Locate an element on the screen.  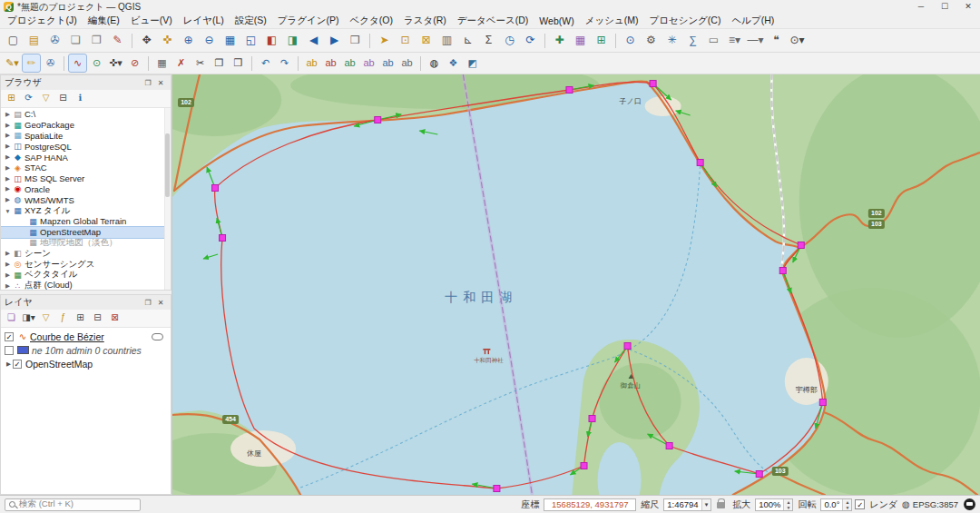
collapse-all-icon: ⊟ is located at coordinates (64, 98).